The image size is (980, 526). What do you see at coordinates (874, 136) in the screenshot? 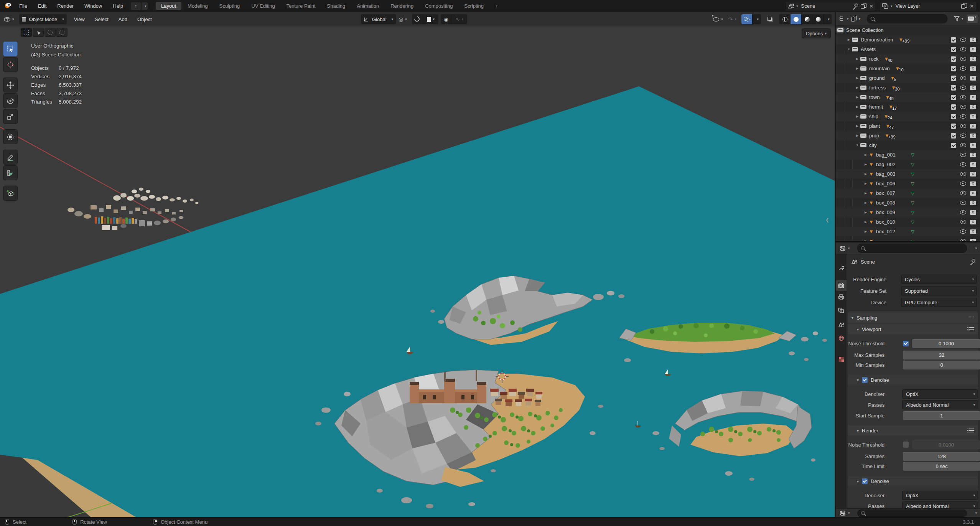
I see `outliner-item-label: prop` at bounding box center [874, 136].